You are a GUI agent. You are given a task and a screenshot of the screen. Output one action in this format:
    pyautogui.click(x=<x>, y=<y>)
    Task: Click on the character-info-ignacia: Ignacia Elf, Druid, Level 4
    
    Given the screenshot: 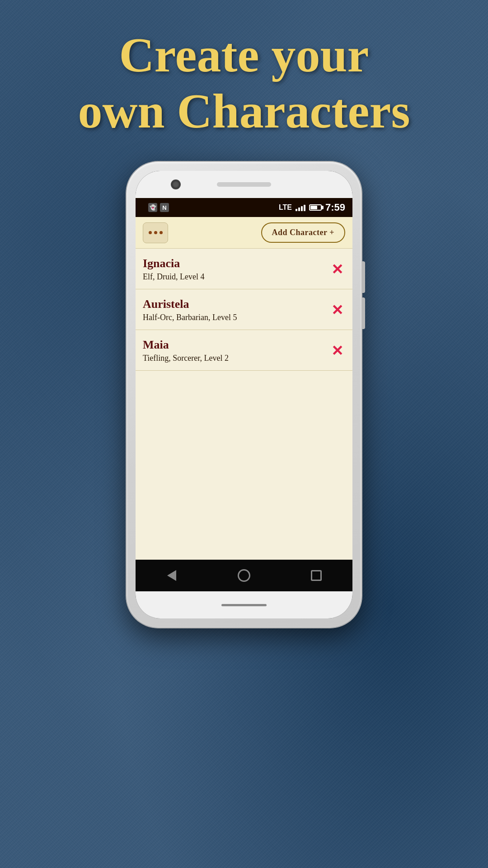 What is the action you would take?
    pyautogui.click(x=236, y=269)
    